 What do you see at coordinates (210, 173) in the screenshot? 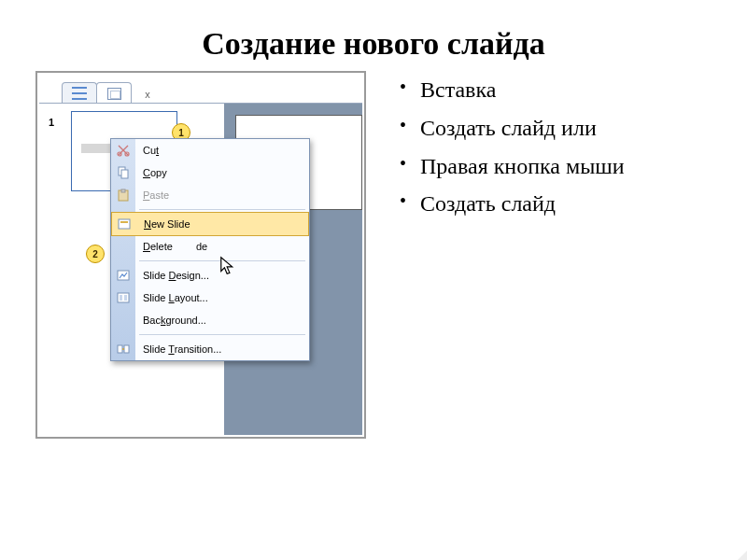
I see `menu-item-copy: Copy` at bounding box center [210, 173].